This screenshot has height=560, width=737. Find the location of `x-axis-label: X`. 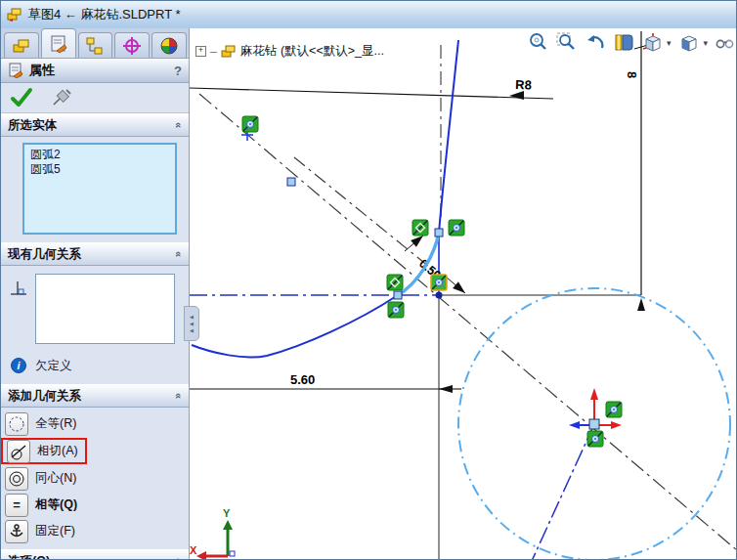

x-axis-label: X is located at coordinates (194, 550).